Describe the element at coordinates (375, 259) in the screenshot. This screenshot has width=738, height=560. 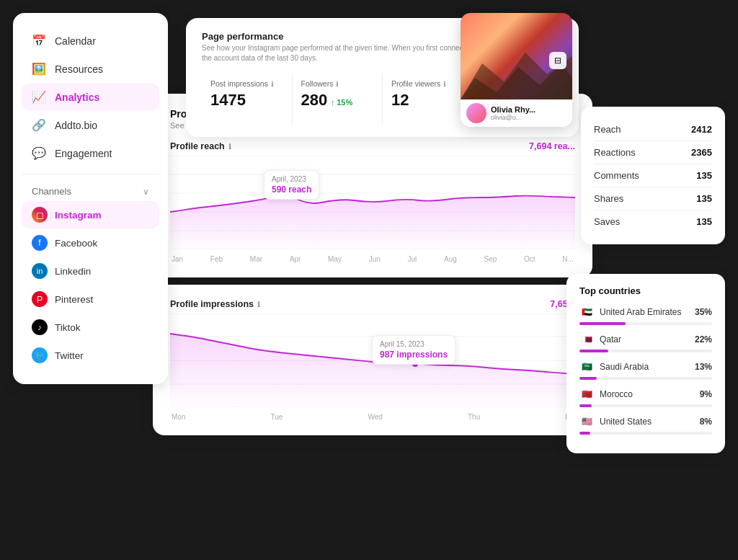
I see `xaxis-label: Jun` at that location.